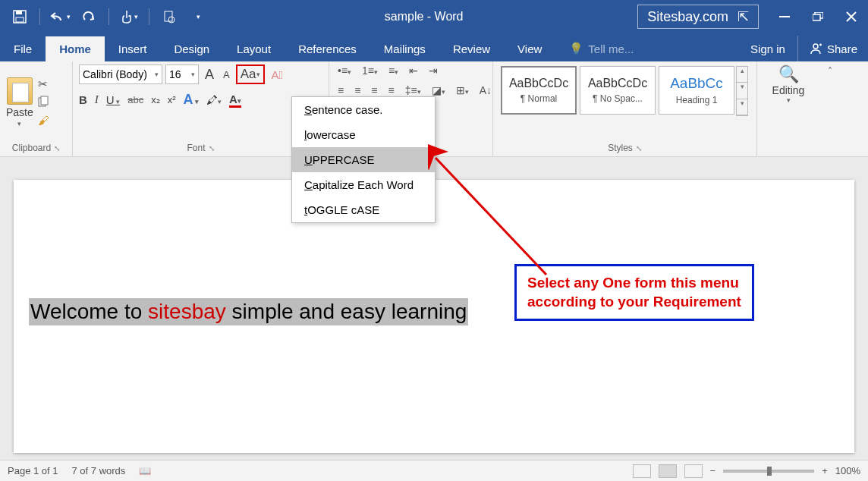  What do you see at coordinates (634, 284) in the screenshot?
I see `annotation-line1: Select any One form this menu` at bounding box center [634, 284].